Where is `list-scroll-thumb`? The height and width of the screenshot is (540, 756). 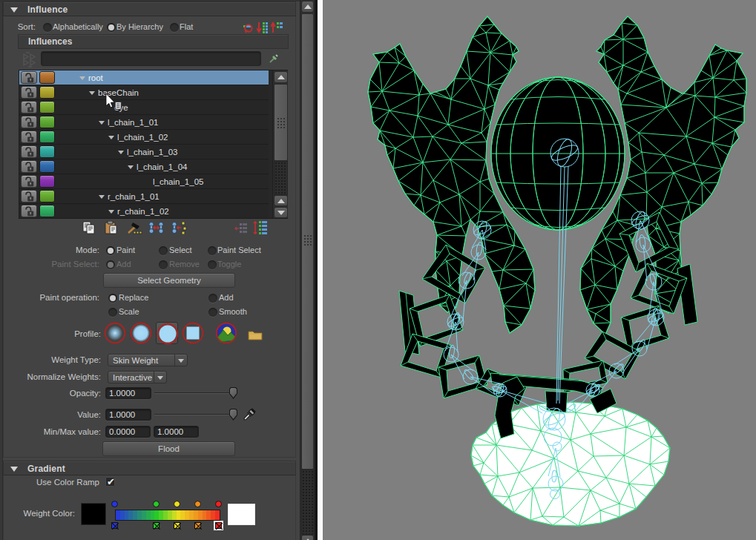
list-scroll-thumb is located at coordinates (280, 122).